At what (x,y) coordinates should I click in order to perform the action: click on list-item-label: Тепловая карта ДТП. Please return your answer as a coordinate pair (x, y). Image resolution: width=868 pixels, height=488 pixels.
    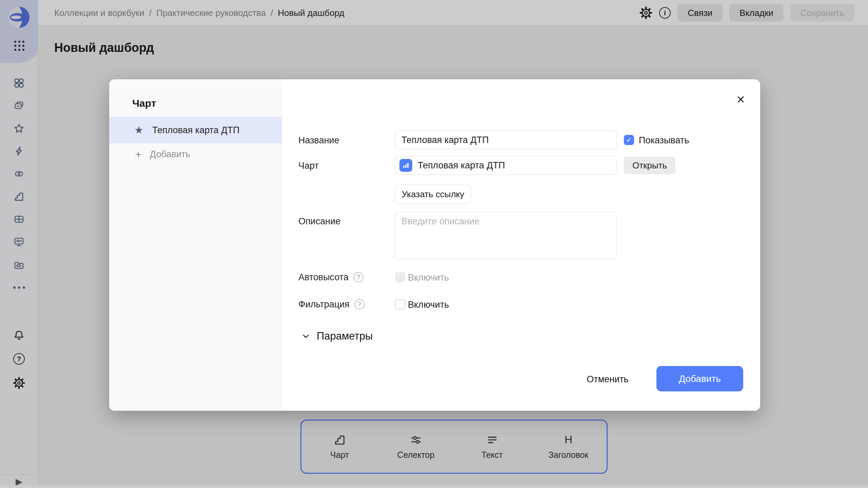
    Looking at the image, I should click on (196, 130).